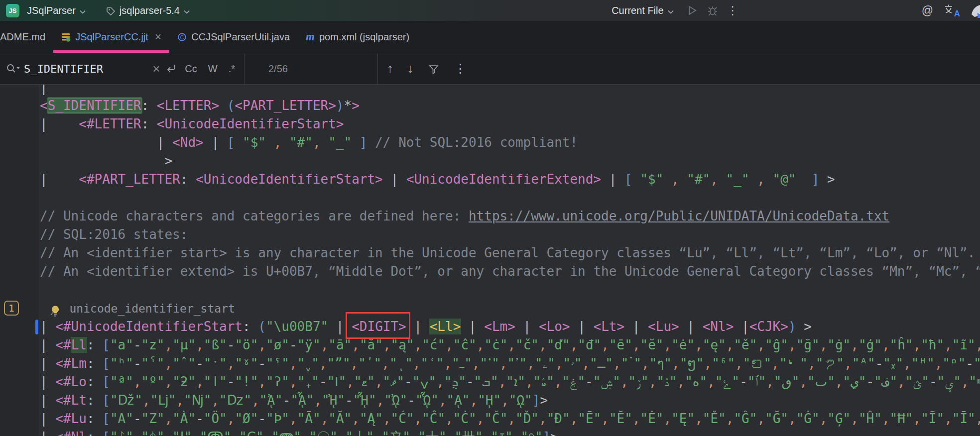 The image size is (980, 436). Describe the element at coordinates (213, 69) in the screenshot. I see `words-toggle: W` at that location.